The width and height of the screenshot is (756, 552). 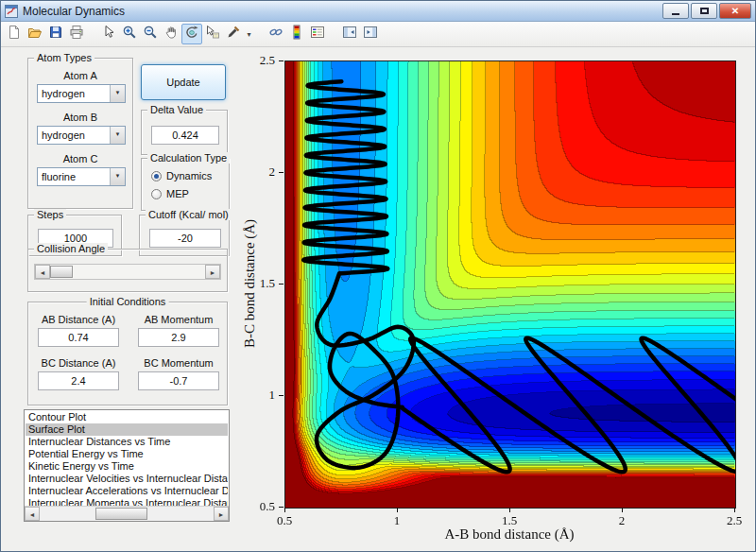 What do you see at coordinates (129, 302) in the screenshot?
I see `initial-conditions-title: Initial Conditions` at bounding box center [129, 302].